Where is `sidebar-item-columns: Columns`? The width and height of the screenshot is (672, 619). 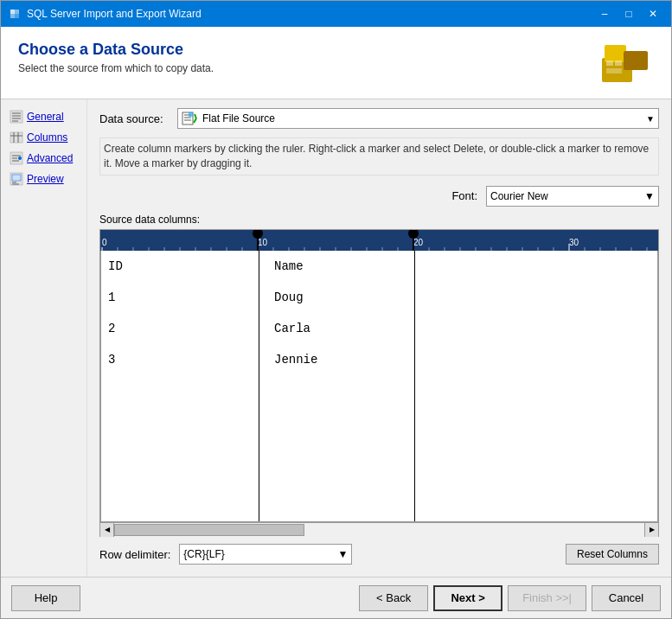 sidebar-item-columns: Columns is located at coordinates (43, 137).